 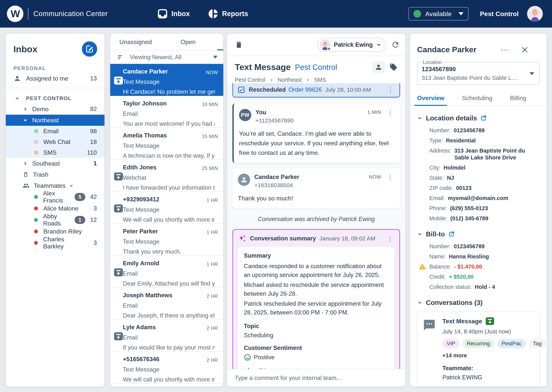 I want to click on assignee-dropdown: Patrick Ewing, so click(x=352, y=45).